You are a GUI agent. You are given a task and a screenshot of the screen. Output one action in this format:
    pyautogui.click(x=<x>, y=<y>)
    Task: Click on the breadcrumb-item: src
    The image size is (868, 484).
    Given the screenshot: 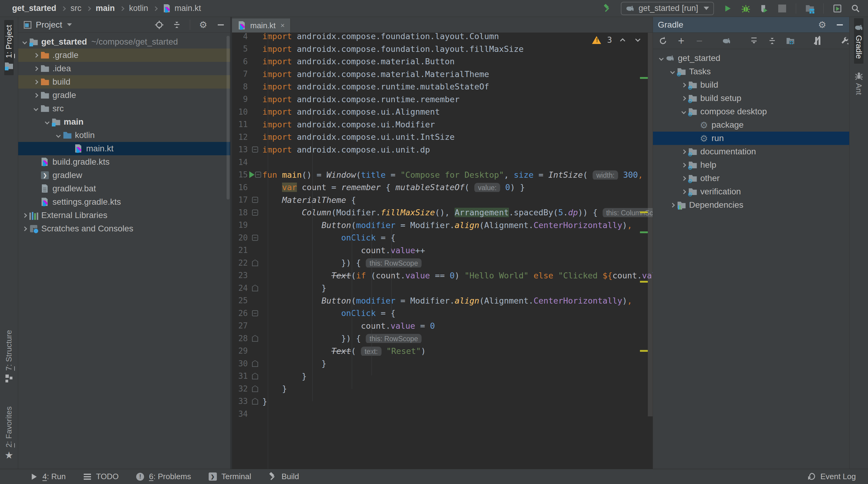 What is the action you would take?
    pyautogui.click(x=76, y=8)
    